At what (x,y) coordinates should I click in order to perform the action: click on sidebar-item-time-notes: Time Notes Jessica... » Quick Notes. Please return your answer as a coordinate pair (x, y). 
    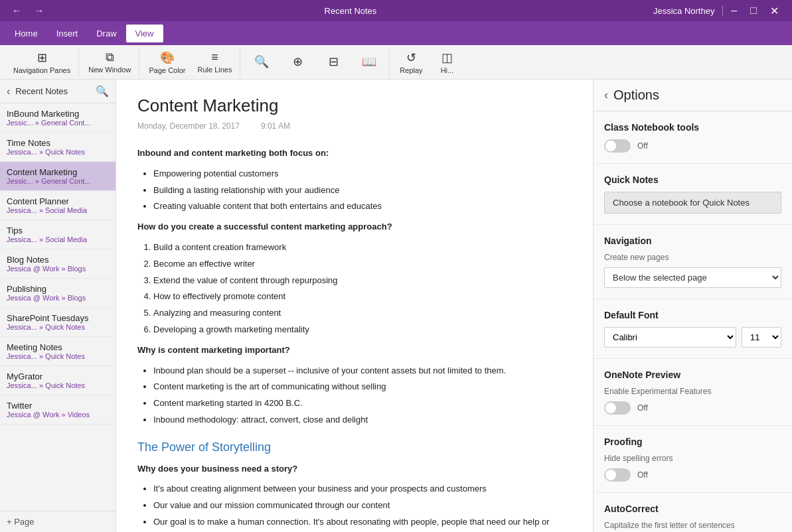
    Looking at the image, I should click on (58, 147).